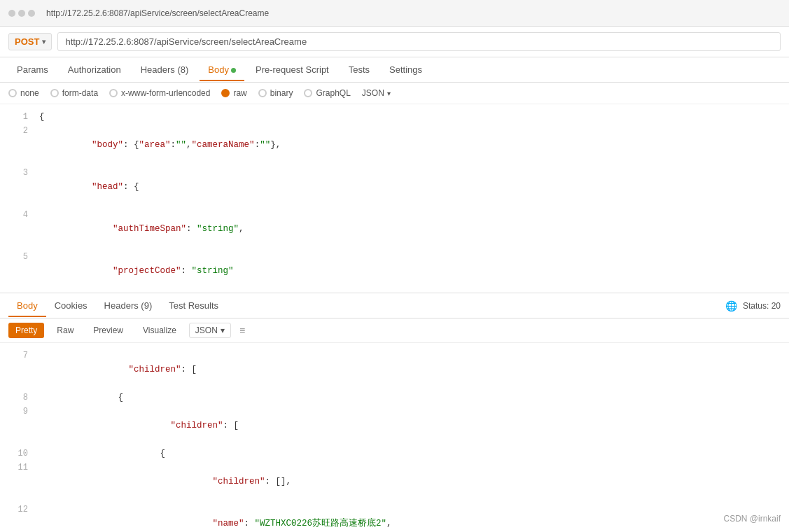  I want to click on tab-params: Params, so click(32, 70).